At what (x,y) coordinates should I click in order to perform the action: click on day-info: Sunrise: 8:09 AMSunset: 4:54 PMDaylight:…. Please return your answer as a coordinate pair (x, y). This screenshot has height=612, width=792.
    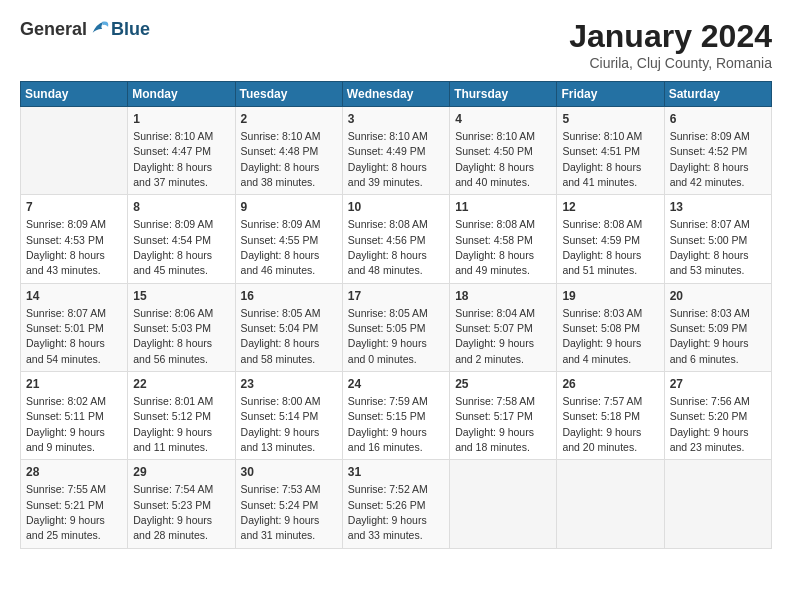
    Looking at the image, I should click on (173, 247).